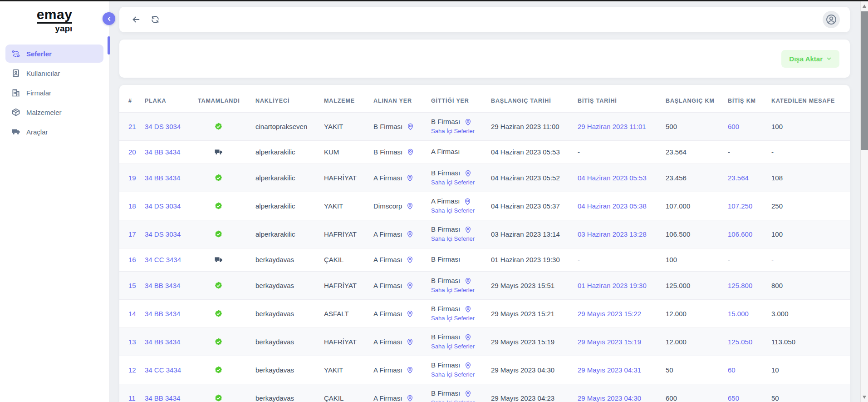 Image resolution: width=868 pixels, height=402 pixels. Describe the element at coordinates (132, 370) in the screenshot. I see `trip-id-link: 12` at that location.